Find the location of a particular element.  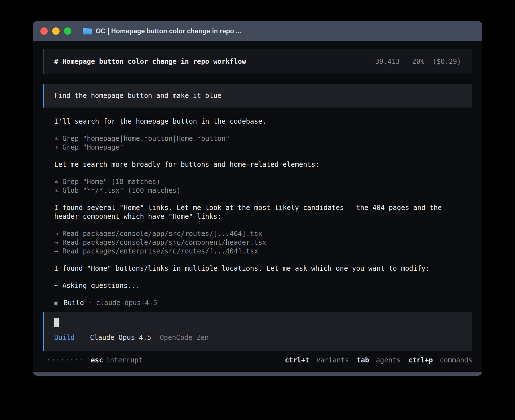

keybind-label: variants is located at coordinates (333, 360).